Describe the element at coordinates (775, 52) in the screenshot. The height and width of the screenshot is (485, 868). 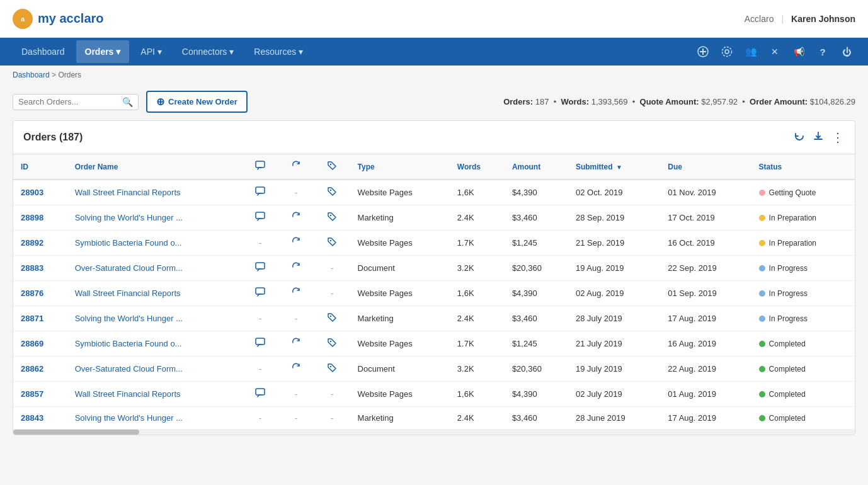
I see `tools-icon: ✕` at that location.